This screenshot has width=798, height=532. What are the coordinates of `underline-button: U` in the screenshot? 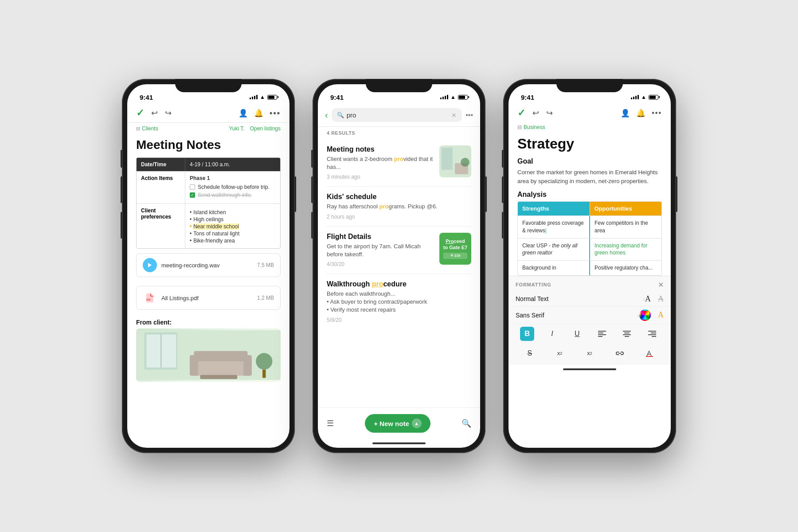 It's located at (577, 334).